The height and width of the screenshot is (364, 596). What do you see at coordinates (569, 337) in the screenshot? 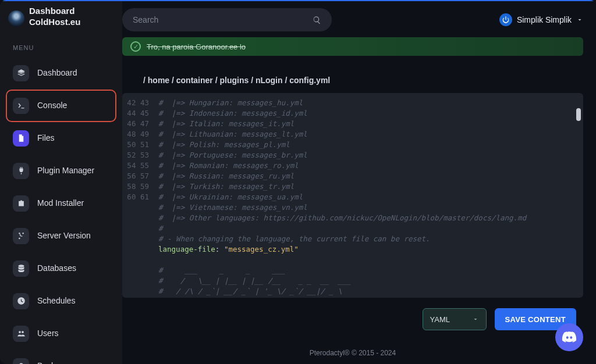
I see `discord-icon` at bounding box center [569, 337].